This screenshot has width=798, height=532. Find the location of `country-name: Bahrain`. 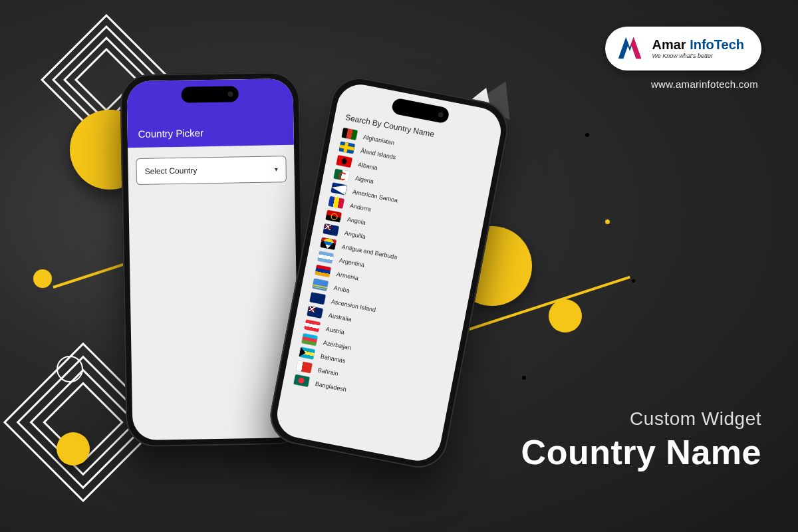

country-name: Bahrain is located at coordinates (328, 372).